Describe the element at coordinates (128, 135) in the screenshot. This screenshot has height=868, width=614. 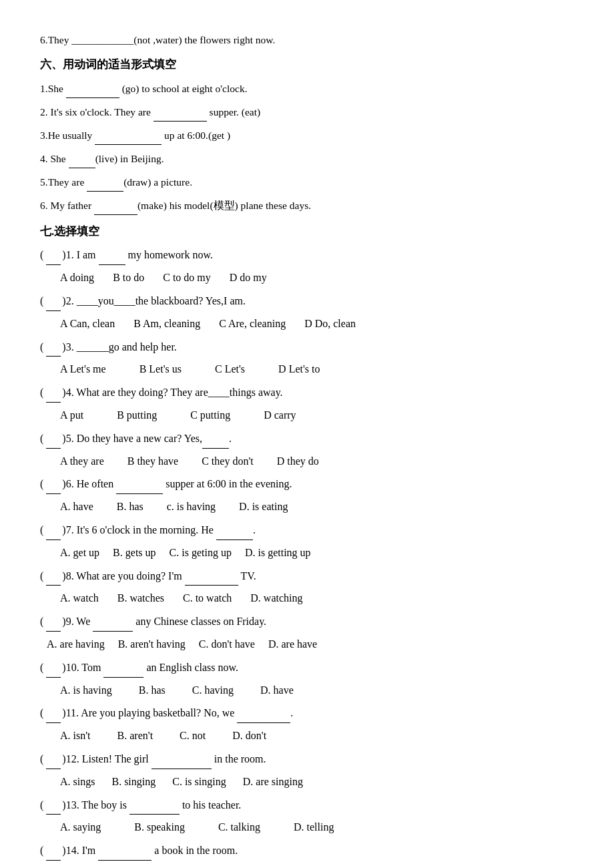
I see `blank-s6q3` at that location.